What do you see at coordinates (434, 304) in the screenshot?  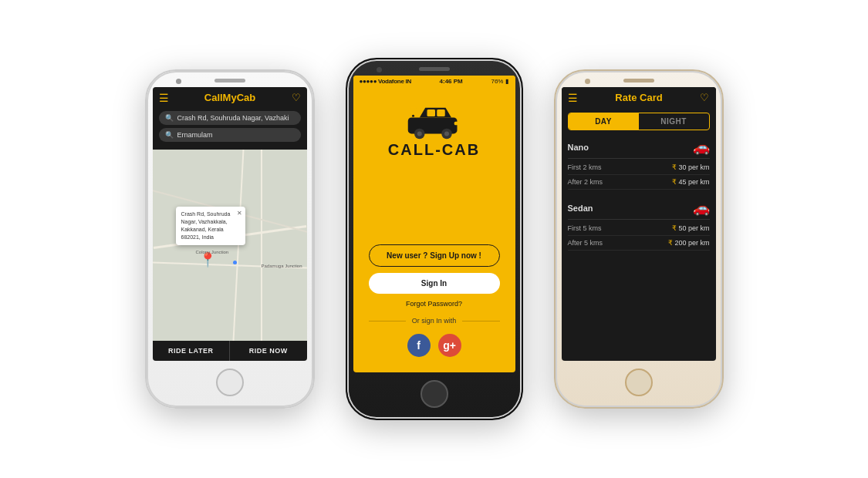 I see `forgot-password-link: Forgot Password?` at bounding box center [434, 304].